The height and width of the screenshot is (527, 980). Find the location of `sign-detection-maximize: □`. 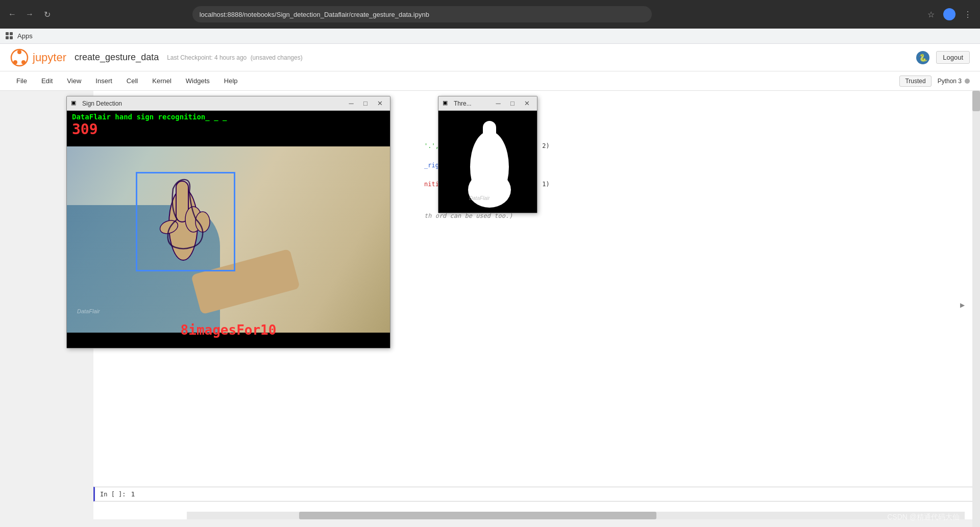

sign-detection-maximize: □ is located at coordinates (365, 104).